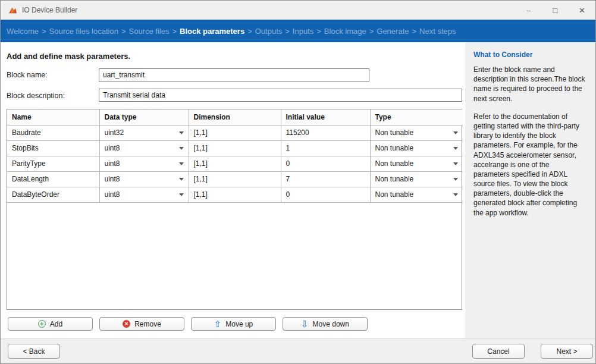  What do you see at coordinates (235, 117) in the screenshot?
I see `table-header-row: Name Data type Dimension Initial value T…` at bounding box center [235, 117].